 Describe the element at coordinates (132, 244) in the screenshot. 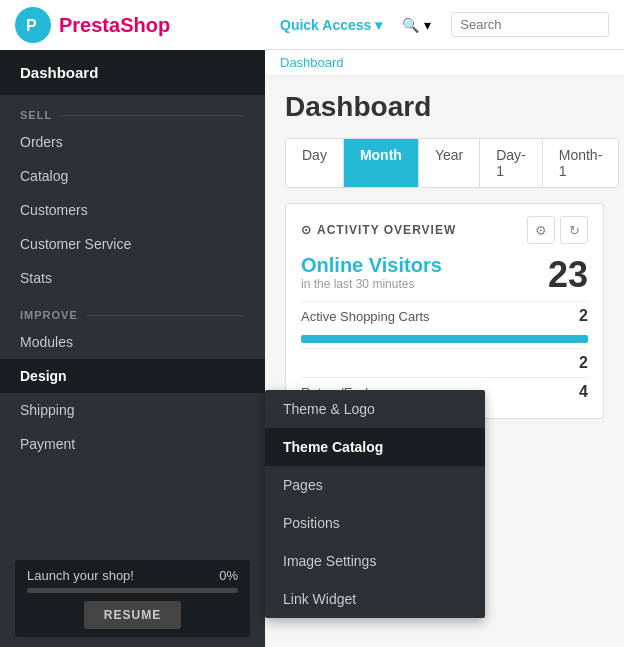

I see `sidebar-item-customer-service: Customer Service` at that location.